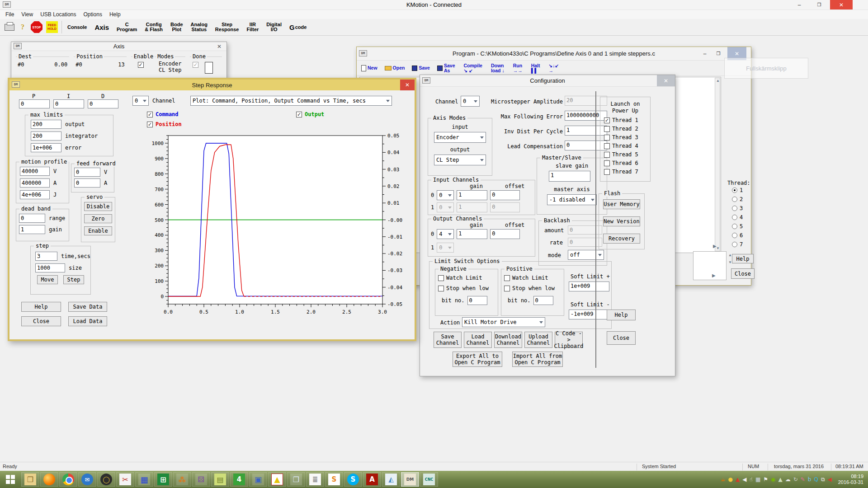  I want to click on flash-button: User Memory, so click(622, 204).